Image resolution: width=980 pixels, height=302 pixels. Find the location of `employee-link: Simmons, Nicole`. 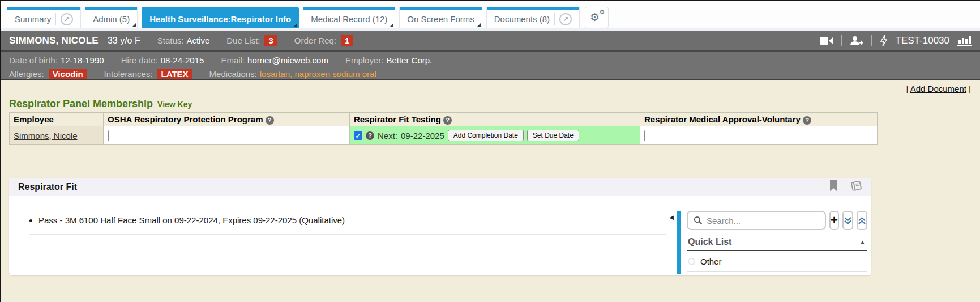

employee-link: Simmons, Nicole is located at coordinates (45, 136).